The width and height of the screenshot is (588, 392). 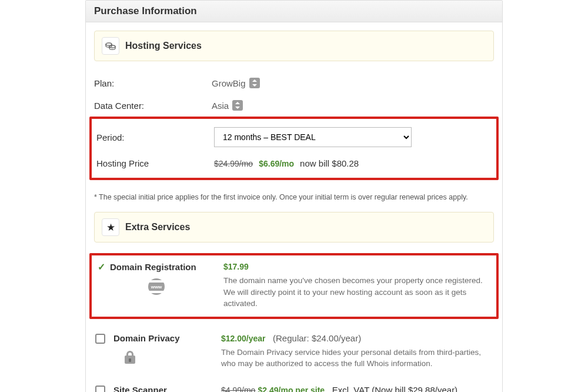 I want to click on domain-registration-desc: The domain name you've chosen becomes yo…, so click(x=358, y=292).